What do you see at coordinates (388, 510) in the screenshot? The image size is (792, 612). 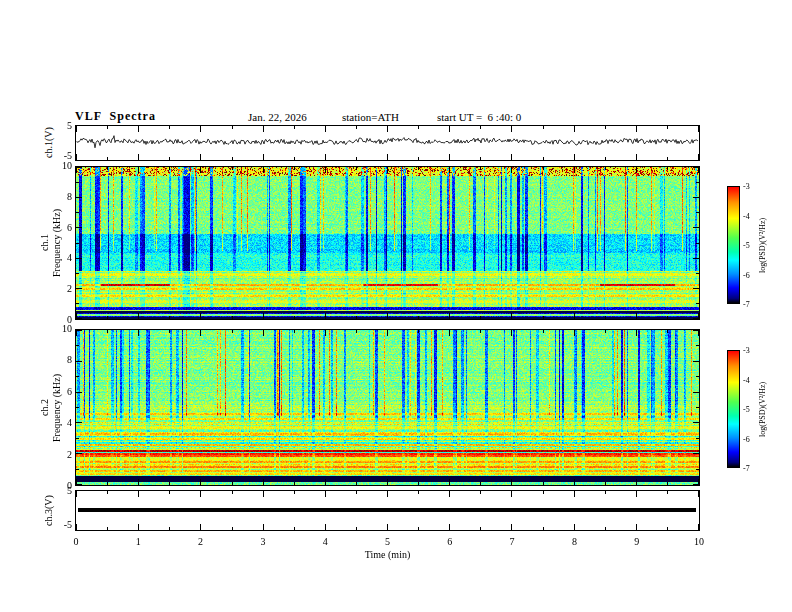 I see `ch3-waveform-panel` at bounding box center [388, 510].